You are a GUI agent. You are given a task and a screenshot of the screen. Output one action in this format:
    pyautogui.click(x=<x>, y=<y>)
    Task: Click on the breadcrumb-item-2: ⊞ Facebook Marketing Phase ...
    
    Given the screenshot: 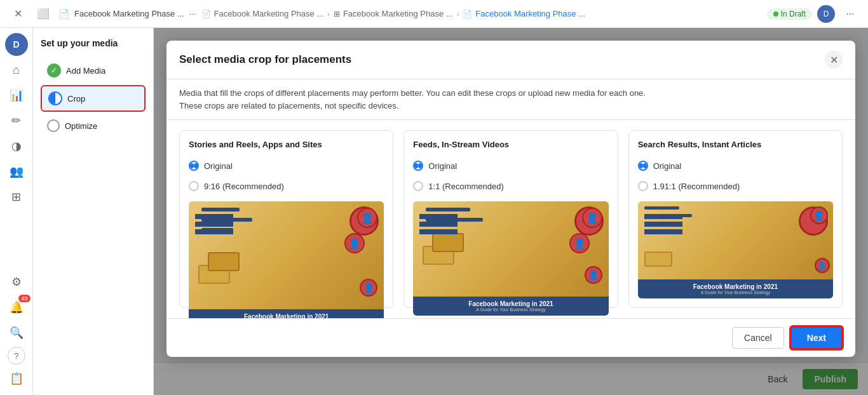 What is the action you would take?
    pyautogui.click(x=393, y=14)
    